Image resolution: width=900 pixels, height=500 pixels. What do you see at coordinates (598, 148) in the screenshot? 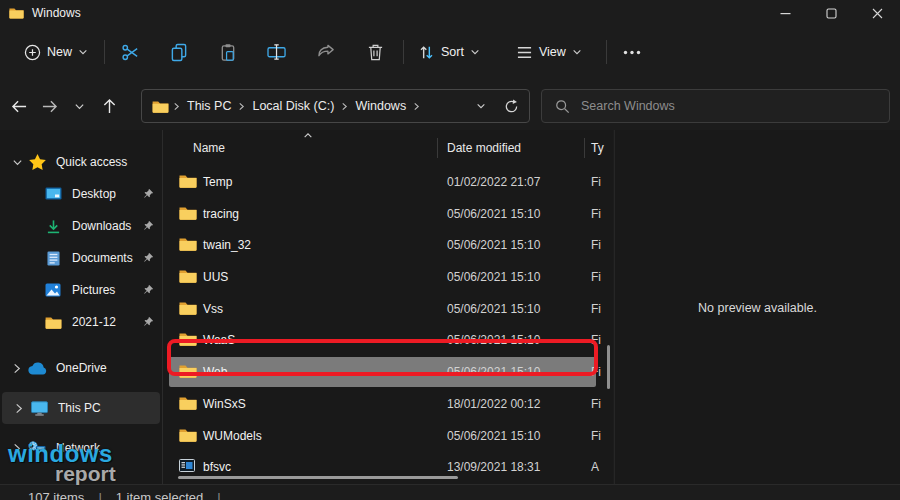
I see `column-header-type: Ty` at bounding box center [598, 148].